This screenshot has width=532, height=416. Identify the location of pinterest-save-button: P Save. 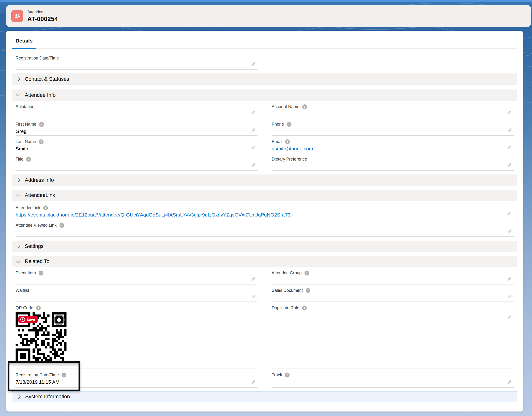
(28, 319).